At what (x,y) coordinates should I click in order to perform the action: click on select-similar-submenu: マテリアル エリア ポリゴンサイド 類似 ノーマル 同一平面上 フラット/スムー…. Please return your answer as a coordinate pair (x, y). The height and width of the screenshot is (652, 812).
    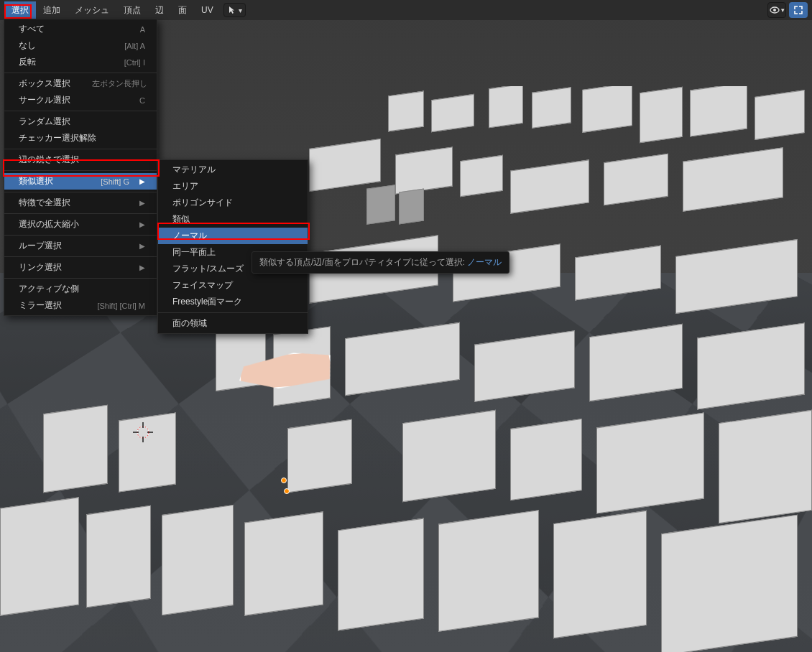
    Looking at the image, I should click on (233, 247).